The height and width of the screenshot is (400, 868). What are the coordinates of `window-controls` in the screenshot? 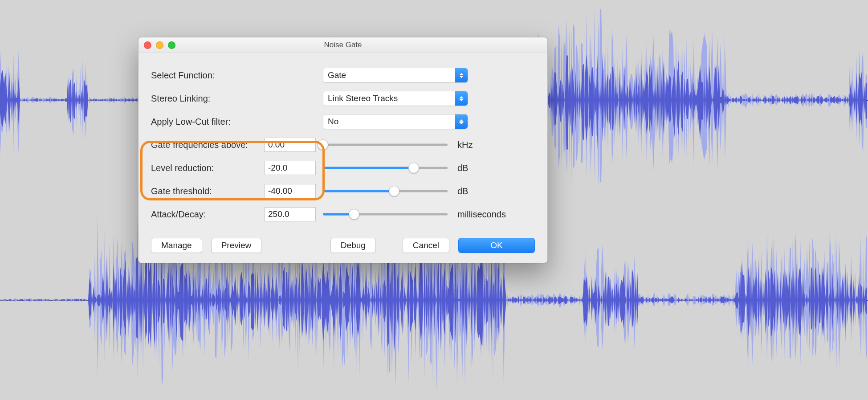 It's located at (159, 45).